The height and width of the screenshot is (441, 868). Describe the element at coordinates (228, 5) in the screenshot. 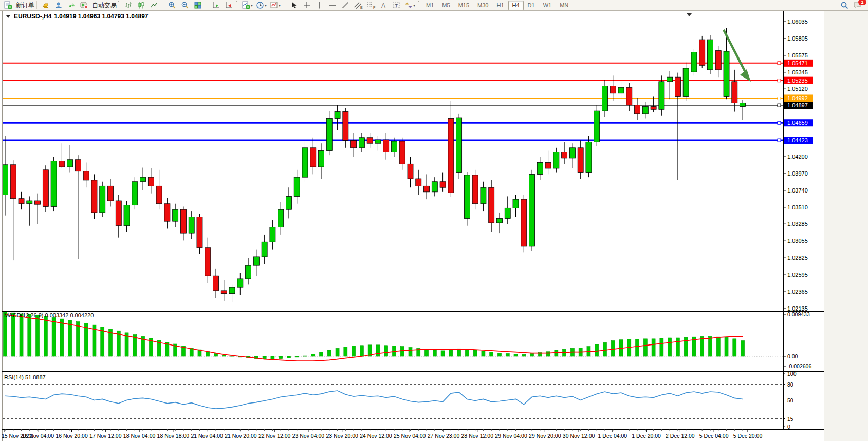

I see `chart-shift-button` at that location.